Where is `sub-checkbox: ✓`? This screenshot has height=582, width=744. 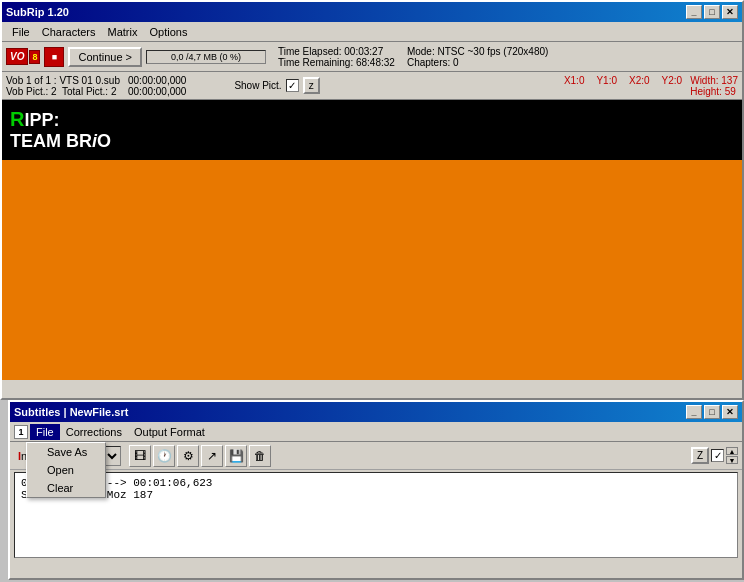
sub-checkbox: ✓ is located at coordinates (718, 456).